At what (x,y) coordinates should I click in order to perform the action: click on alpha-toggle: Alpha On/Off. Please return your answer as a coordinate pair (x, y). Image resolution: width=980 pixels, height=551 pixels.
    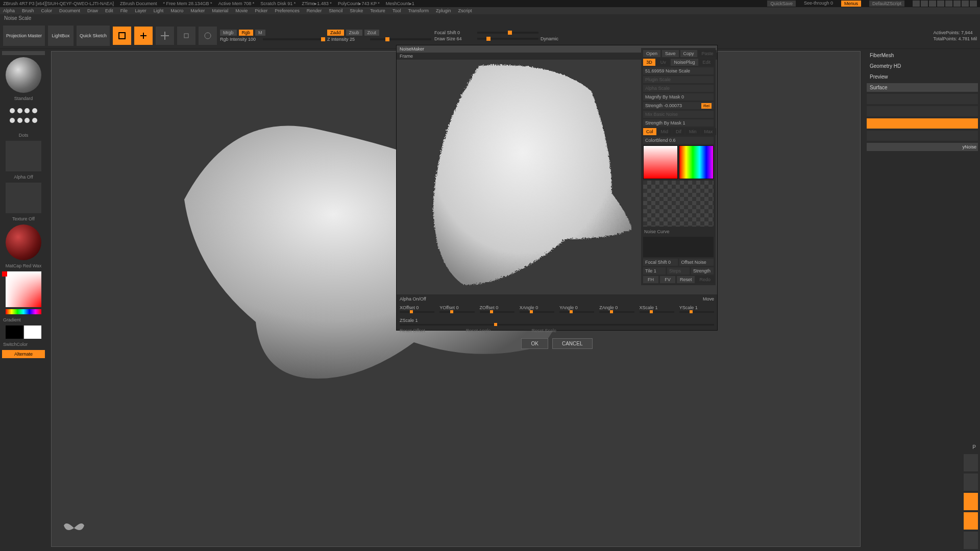
    Looking at the image, I should click on (413, 299).